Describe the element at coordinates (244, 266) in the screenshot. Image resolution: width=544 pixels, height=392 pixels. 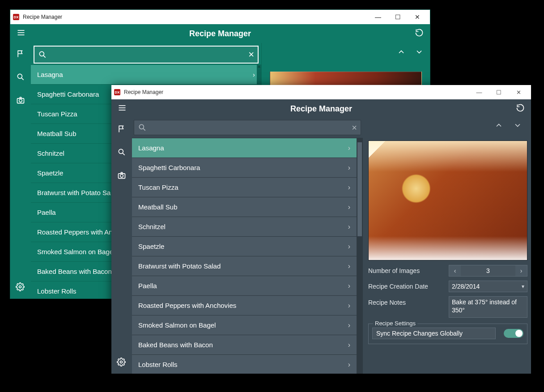
I see `list-item: Bratwurst with Potato Salad›` at that location.